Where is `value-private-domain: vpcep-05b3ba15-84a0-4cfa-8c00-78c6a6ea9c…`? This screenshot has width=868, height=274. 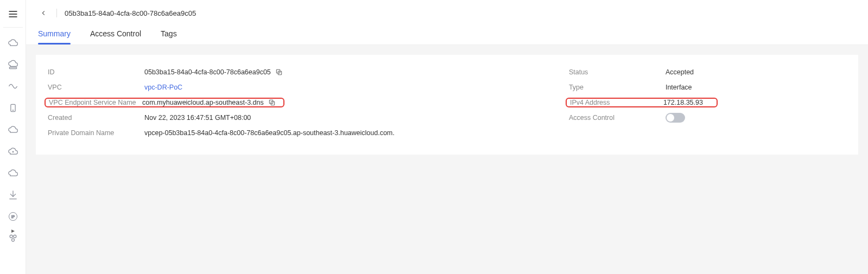
value-private-domain: vpcep-05b3ba15-84a0-4cfa-8c00-78c6a6ea9c… is located at coordinates (269, 133).